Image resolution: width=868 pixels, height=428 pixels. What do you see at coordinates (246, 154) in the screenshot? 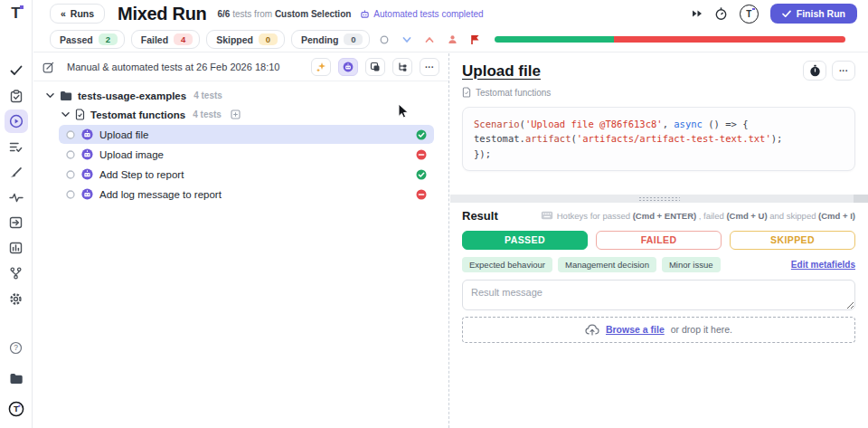
I see `test-row: Upload image` at bounding box center [246, 154].